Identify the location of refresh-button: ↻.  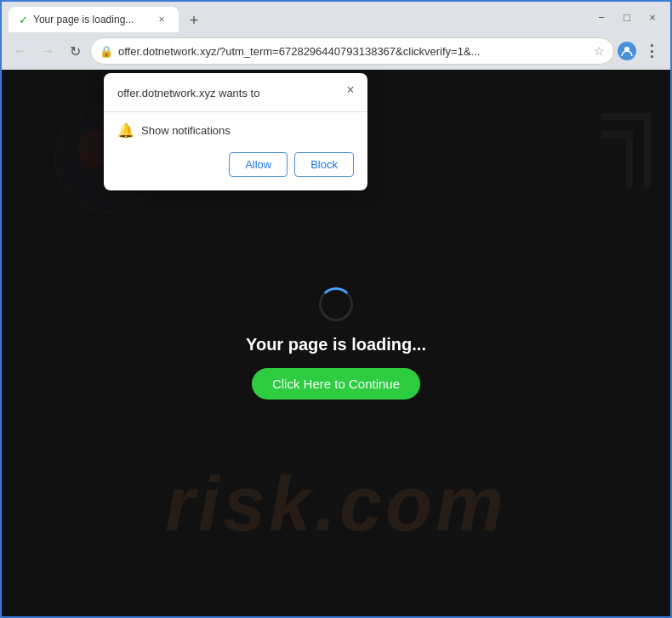
(75, 51).